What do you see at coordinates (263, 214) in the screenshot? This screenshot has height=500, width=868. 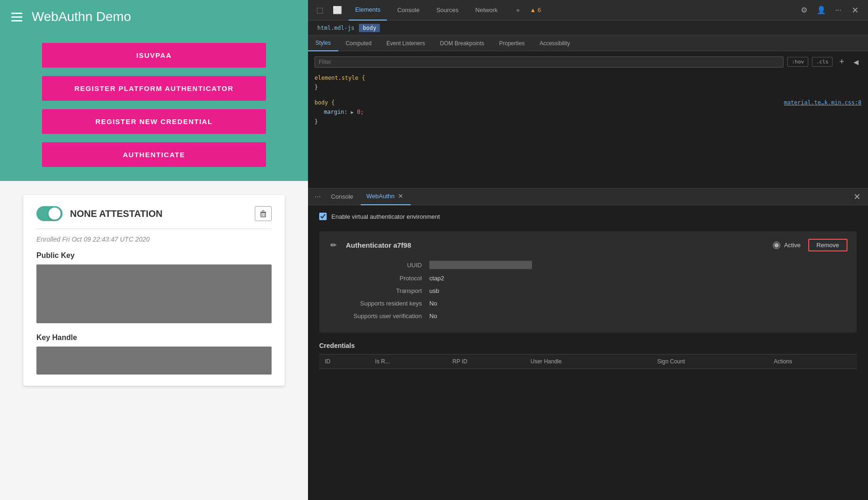 I see `delete-credential-button` at bounding box center [263, 214].